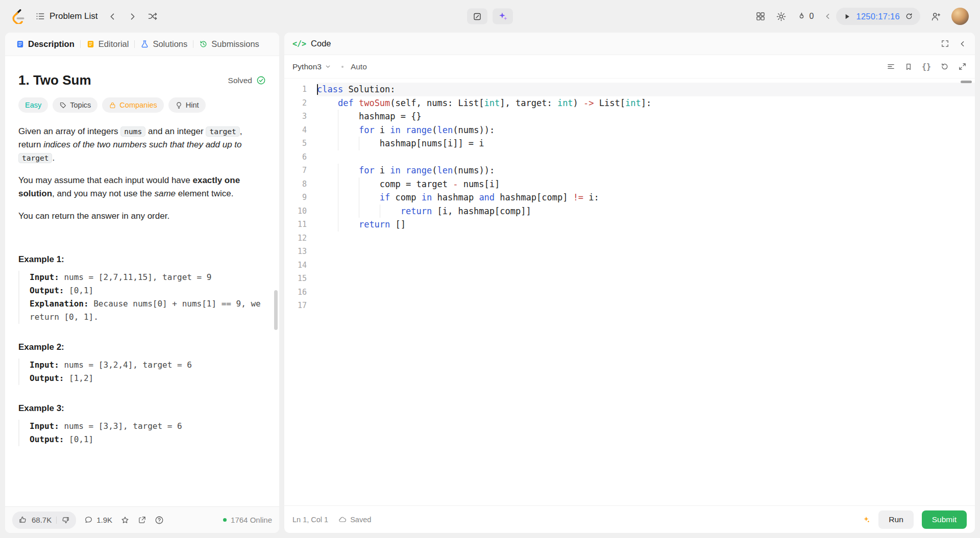  I want to click on invite-user-icon, so click(936, 16).